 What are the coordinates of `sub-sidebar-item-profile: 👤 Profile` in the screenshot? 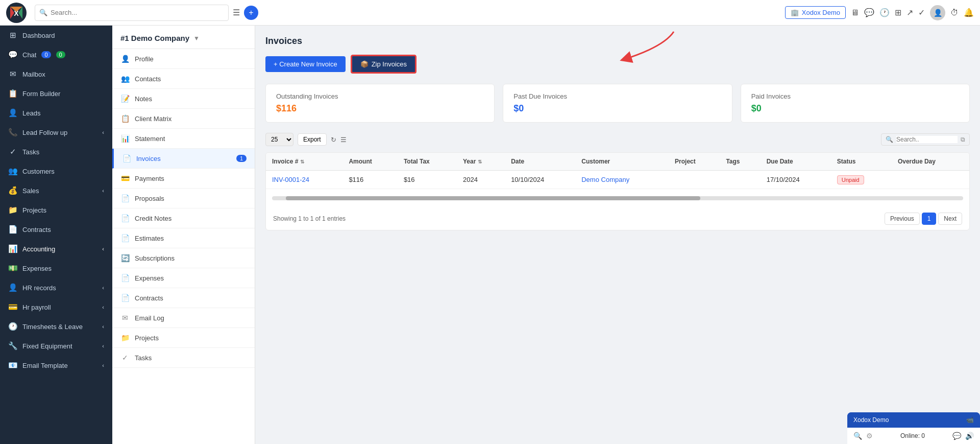 It's located at (184, 59).